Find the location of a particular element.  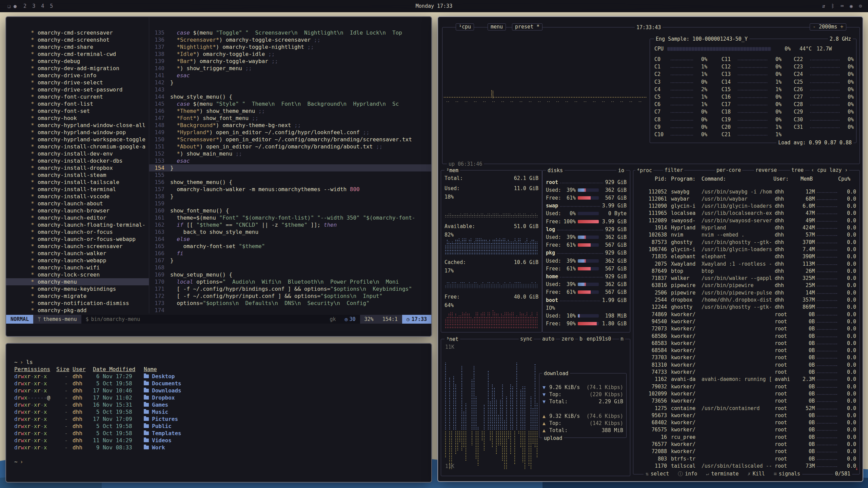

file-item: *omarchy-launch-or-focus is located at coordinates (77, 232).